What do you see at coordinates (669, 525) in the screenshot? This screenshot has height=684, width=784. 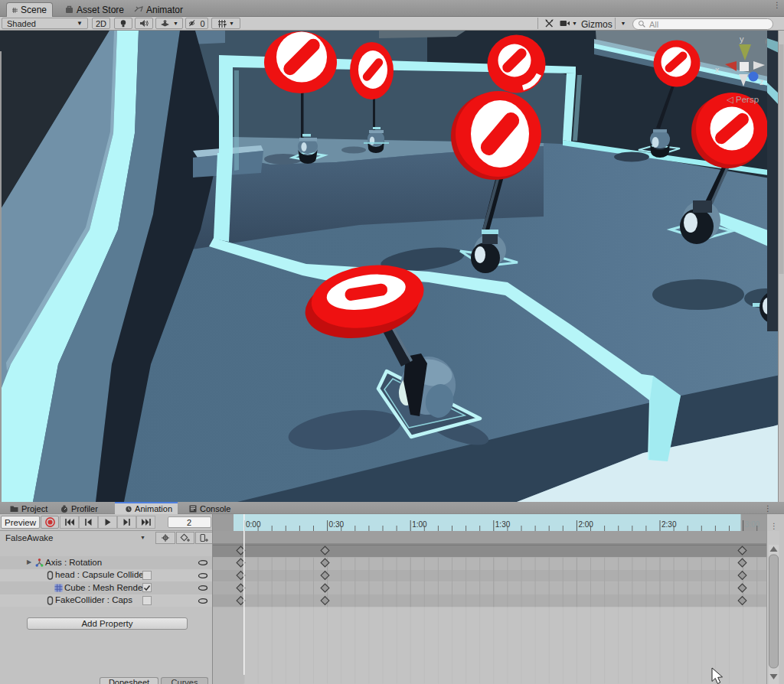 I see `svg-text: 2:30` at bounding box center [669, 525].